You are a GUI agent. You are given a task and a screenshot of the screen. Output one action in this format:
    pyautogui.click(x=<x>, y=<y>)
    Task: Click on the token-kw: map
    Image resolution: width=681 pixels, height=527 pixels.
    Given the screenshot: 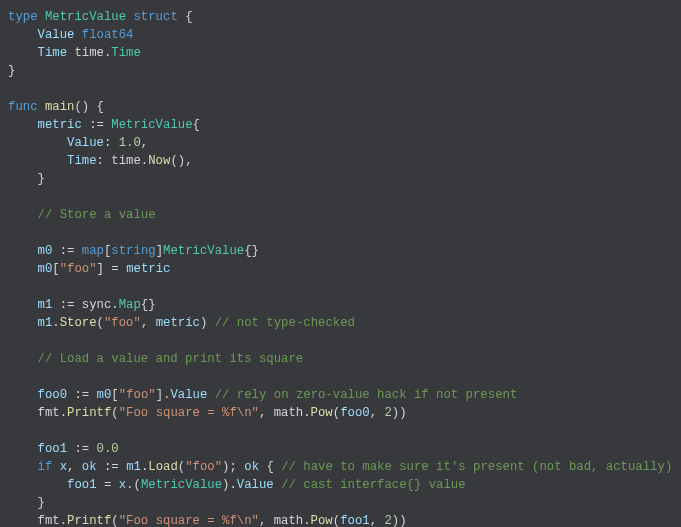 What is the action you would take?
    pyautogui.click(x=93, y=251)
    